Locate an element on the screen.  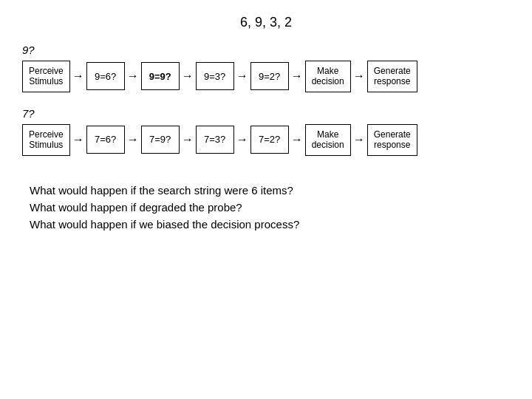
row1-box-6: Generate response is located at coordinates (392, 77).